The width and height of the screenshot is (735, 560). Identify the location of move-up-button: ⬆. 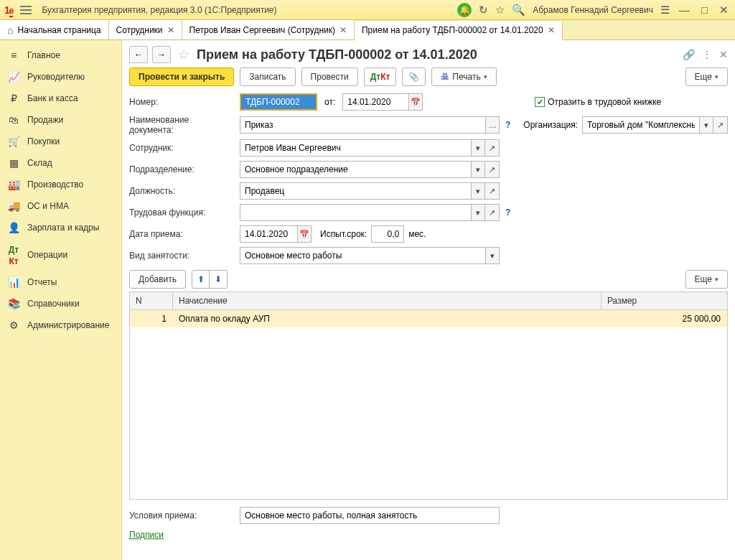
(201, 279).